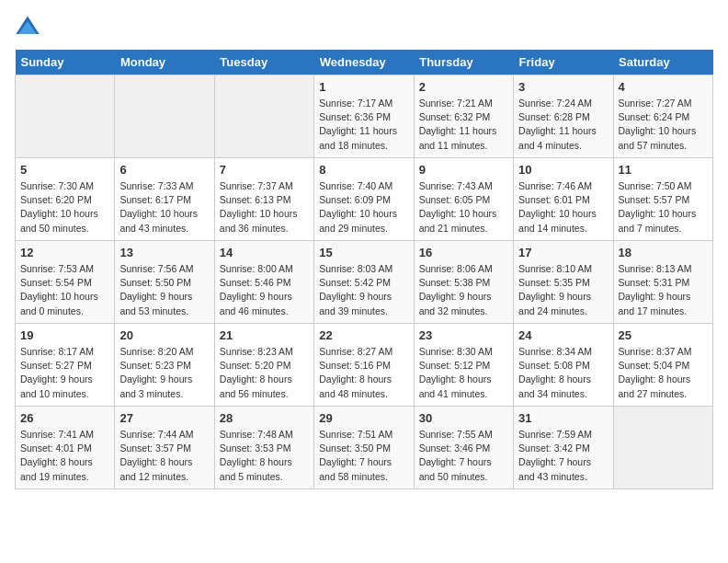 This screenshot has height=563, width=728. What do you see at coordinates (364, 291) in the screenshot?
I see `day-info: Sunrise: 8:03 AM Sunset: 5:42 PM Dayligh…` at bounding box center [364, 291].